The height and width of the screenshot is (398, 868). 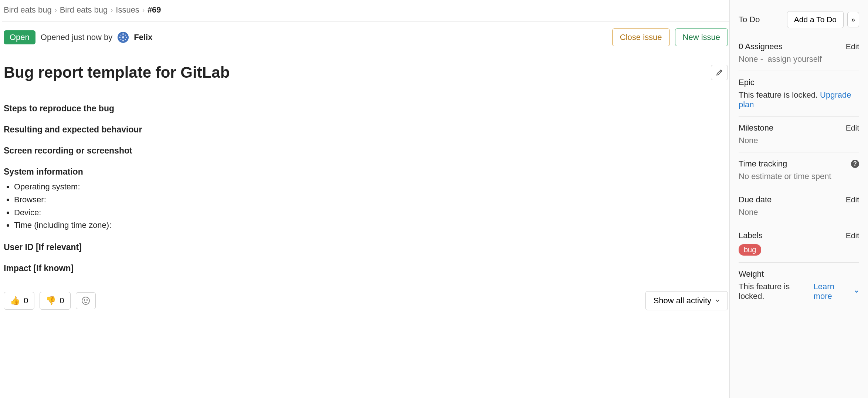 What do you see at coordinates (852, 200) in the screenshot?
I see `due-date-edit: Edit` at bounding box center [852, 200].